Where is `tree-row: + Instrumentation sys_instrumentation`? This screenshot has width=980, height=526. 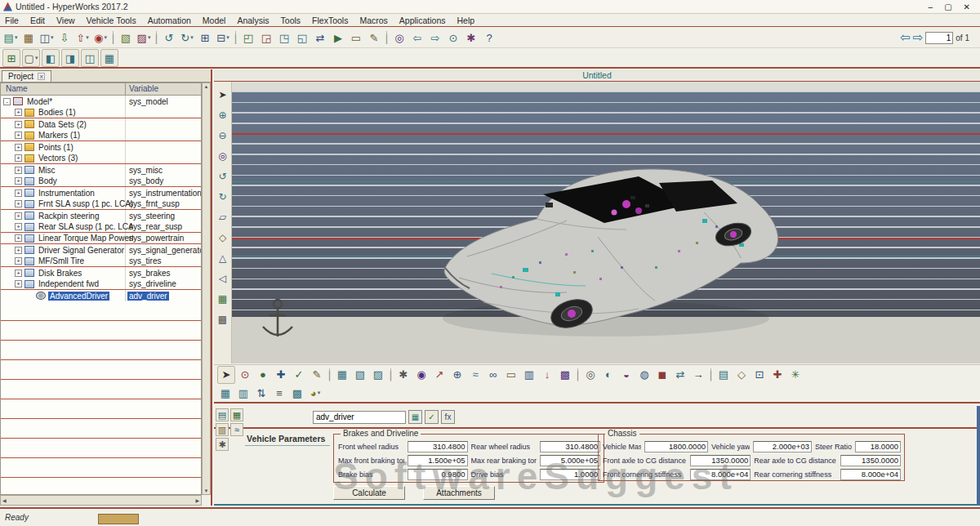 tree-row: + Instrumentation sys_instrumentation is located at coordinates (101, 193).